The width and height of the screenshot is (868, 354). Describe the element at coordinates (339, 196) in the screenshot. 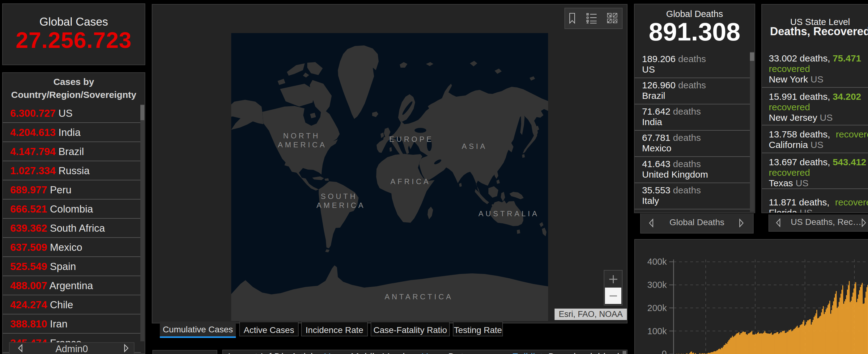

I see `svg-text: SOUTH` at that location.